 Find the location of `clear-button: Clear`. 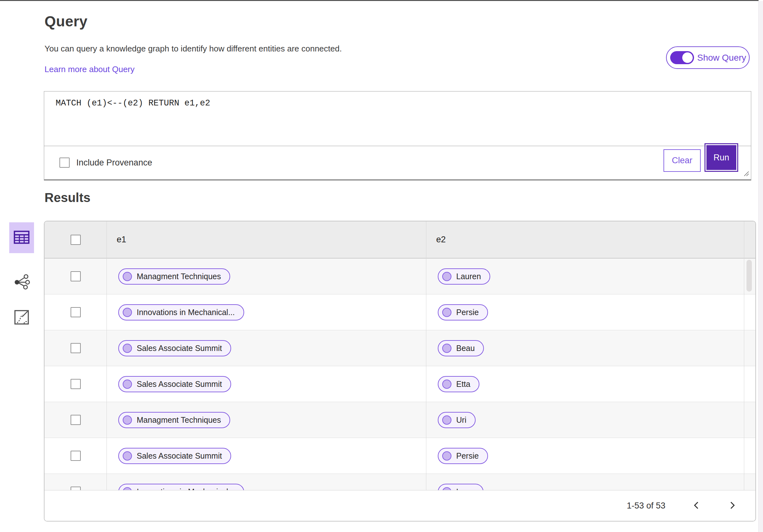

clear-button: Clear is located at coordinates (682, 161).